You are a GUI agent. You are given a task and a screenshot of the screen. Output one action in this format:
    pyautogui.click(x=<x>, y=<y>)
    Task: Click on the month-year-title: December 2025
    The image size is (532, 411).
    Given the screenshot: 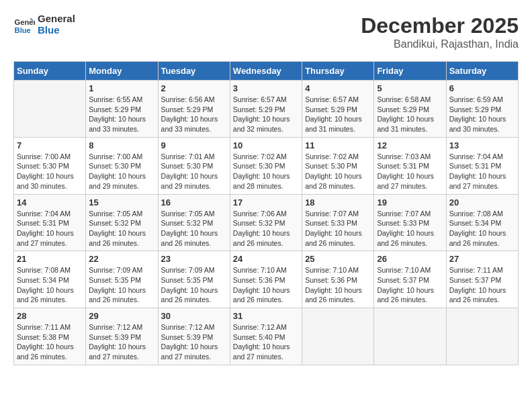 What is the action you would take?
    pyautogui.click(x=439, y=26)
    